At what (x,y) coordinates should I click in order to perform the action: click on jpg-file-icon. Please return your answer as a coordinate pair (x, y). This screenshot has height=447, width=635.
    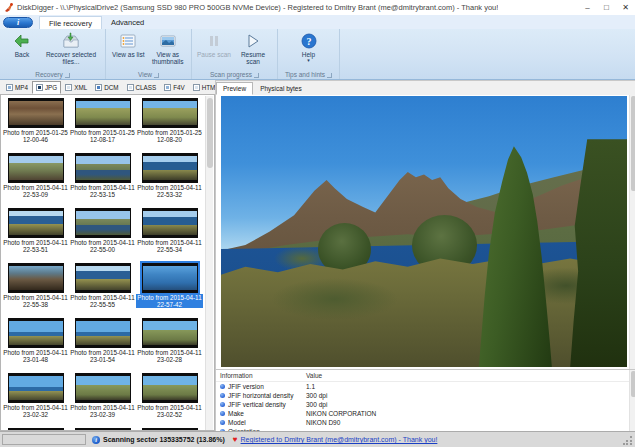
    Looking at the image, I should click on (40, 88).